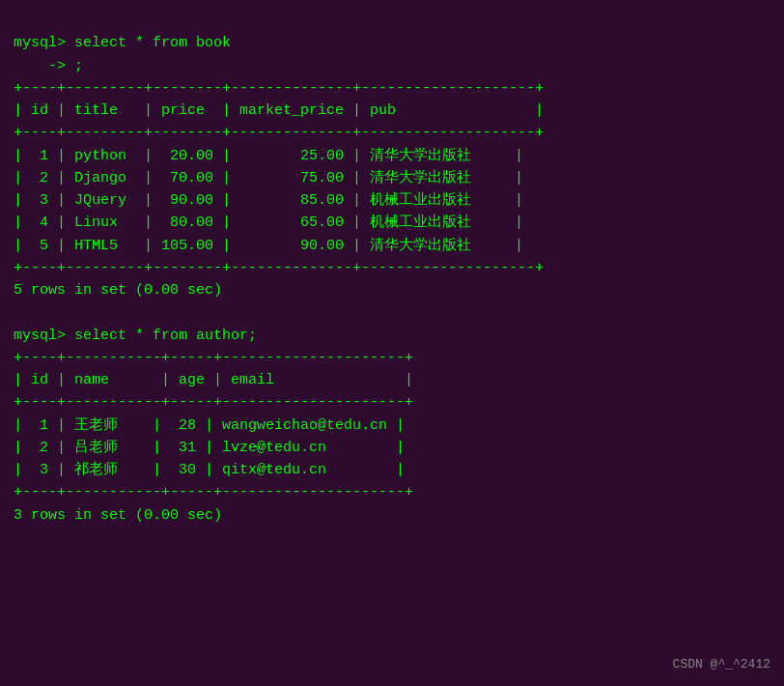 The width and height of the screenshot is (784, 686). Describe the element at coordinates (135, 336) in the screenshot. I see `cmd-line-3: mysql> select * from author;` at that location.